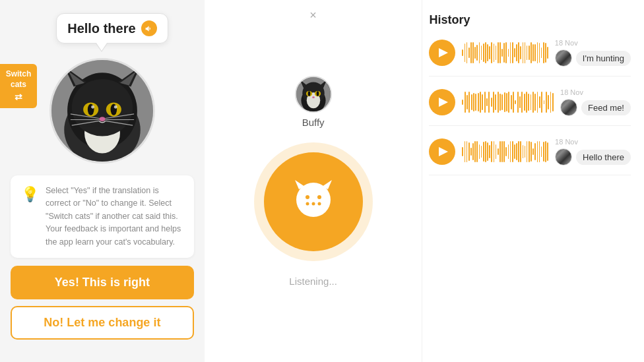 This screenshot has height=362, width=644. I want to click on history-cat-row: Feed me!, so click(595, 107).